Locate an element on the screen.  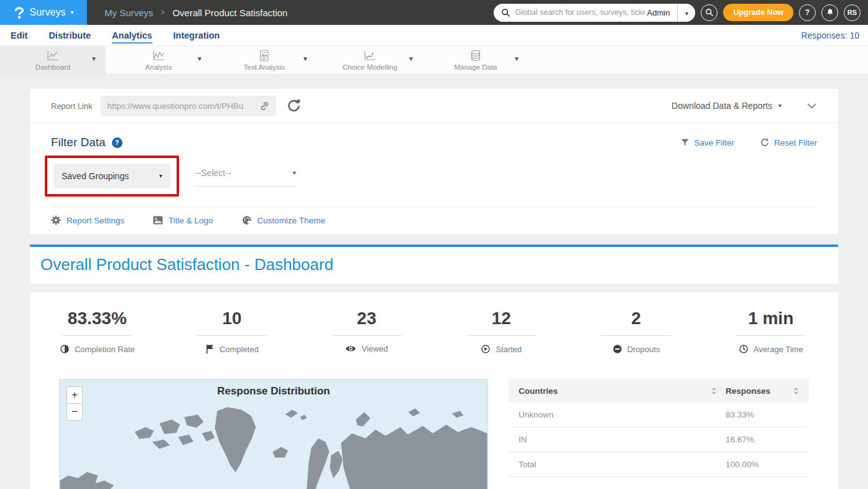
report-settings-link: Report Settings is located at coordinates (88, 220).